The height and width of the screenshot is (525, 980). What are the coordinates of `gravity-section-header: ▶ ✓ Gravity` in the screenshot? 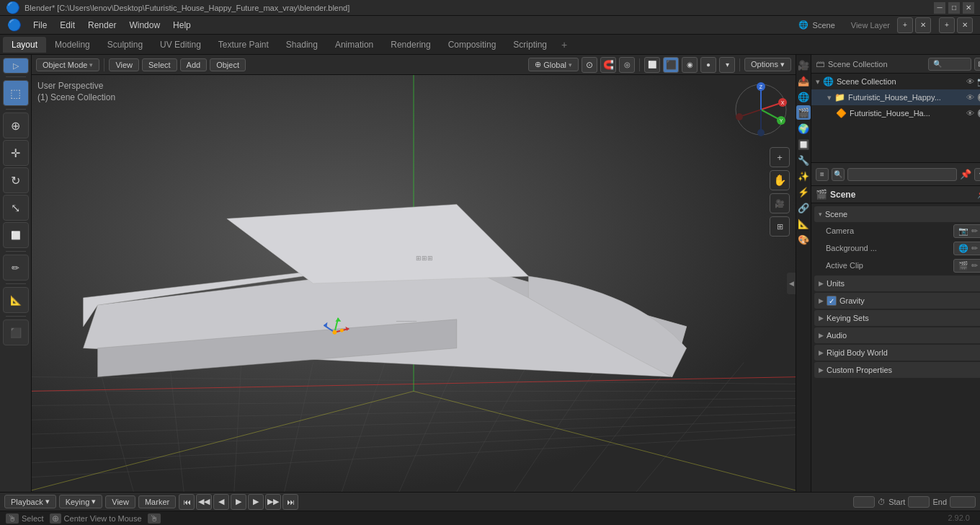 It's located at (897, 301).